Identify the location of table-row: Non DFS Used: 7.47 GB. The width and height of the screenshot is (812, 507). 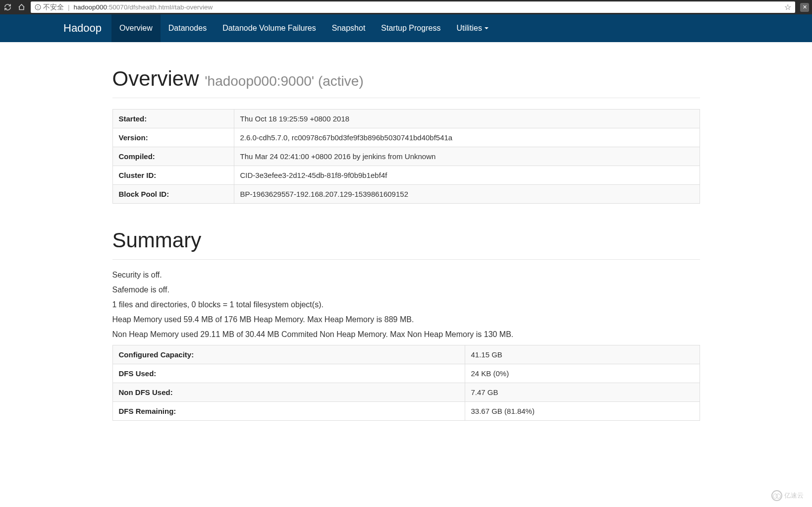
(406, 393).